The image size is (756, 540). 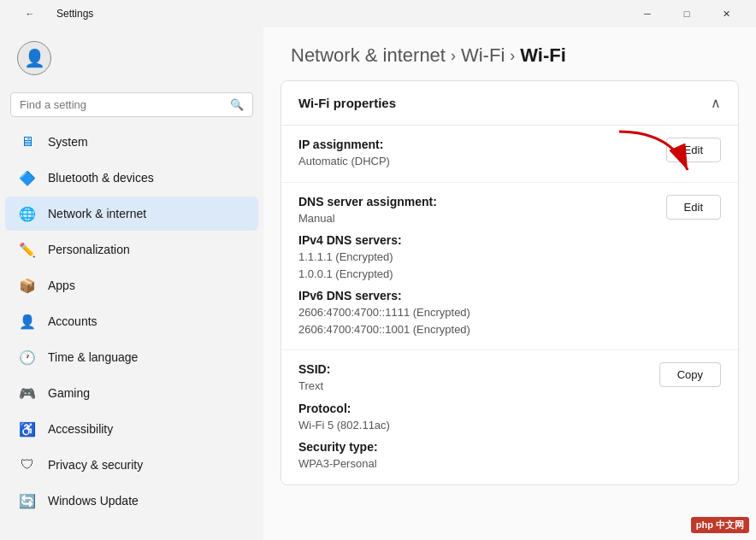 I want to click on sidebar-item-network: 🌐 Network & internet, so click(x=132, y=214).